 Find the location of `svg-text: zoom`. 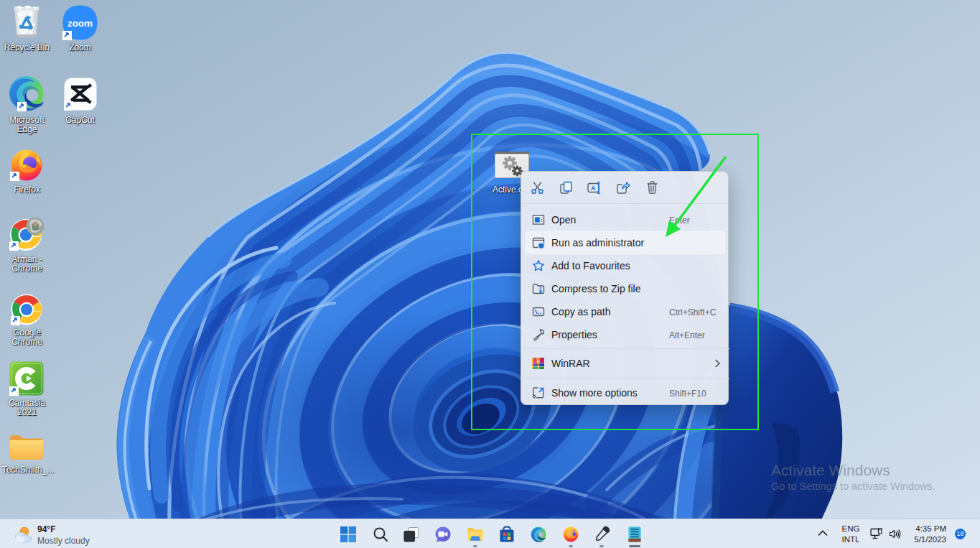

svg-text: zoom is located at coordinates (80, 23).